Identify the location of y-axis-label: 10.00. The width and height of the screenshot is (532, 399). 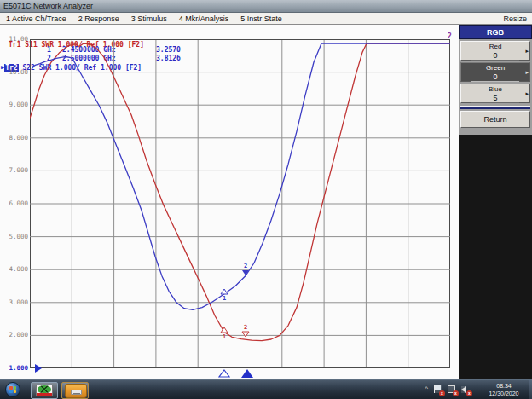
(14, 72).